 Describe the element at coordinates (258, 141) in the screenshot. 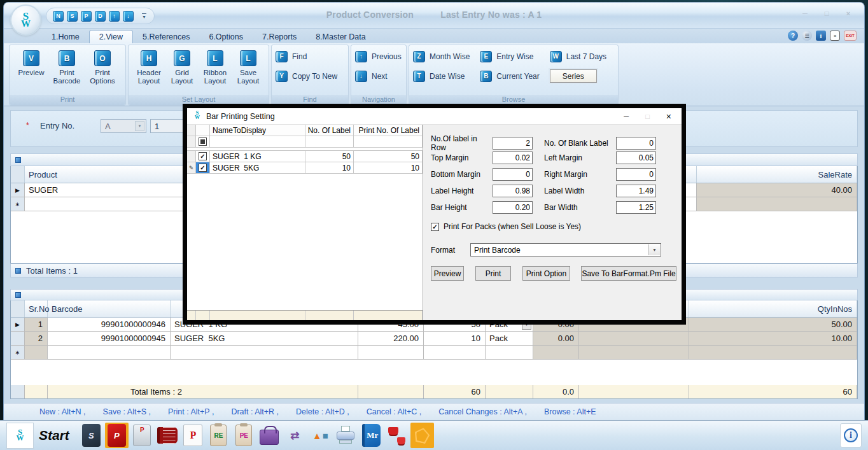

I see `empty-name-cell` at that location.